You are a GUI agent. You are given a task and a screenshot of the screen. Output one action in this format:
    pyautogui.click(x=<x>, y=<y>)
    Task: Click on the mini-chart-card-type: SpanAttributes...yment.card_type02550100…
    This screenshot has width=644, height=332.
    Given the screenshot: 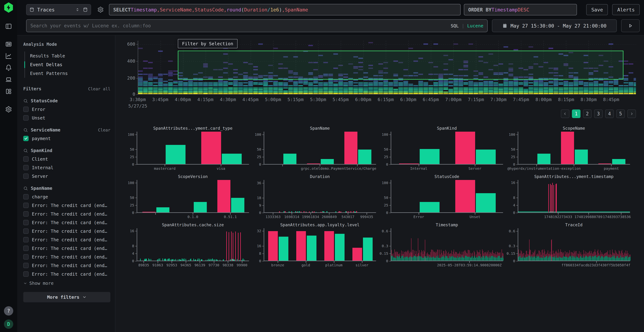 What is the action you would take?
    pyautogui.click(x=188, y=148)
    